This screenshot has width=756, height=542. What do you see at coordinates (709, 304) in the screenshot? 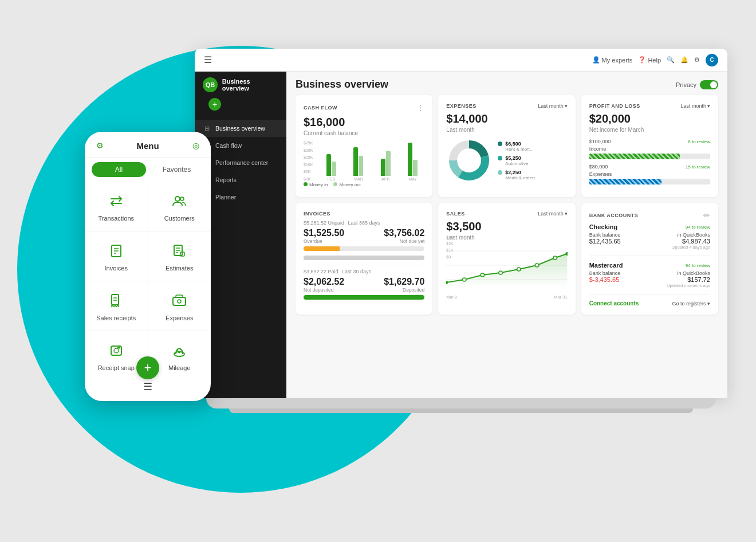
I see `registers-chevron-icon: ▾` at bounding box center [709, 304].